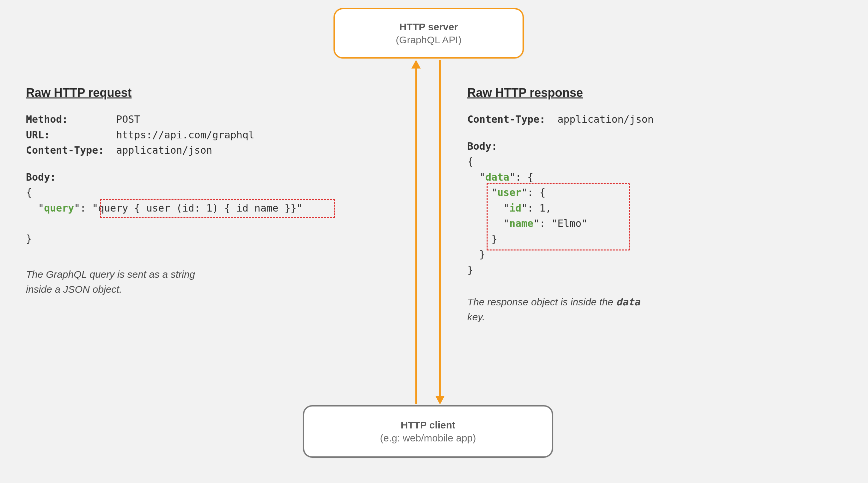 This screenshot has height=483, width=868. Describe the element at coordinates (634, 208) in the screenshot. I see `resp-l4: "id": 1,` at that location.